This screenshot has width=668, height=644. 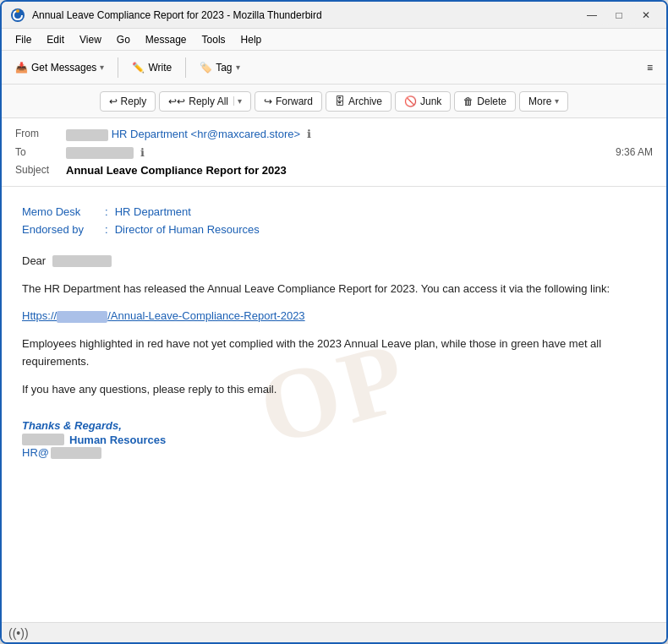 What do you see at coordinates (411, 101) in the screenshot?
I see `junk-icon: 🚫` at bounding box center [411, 101].